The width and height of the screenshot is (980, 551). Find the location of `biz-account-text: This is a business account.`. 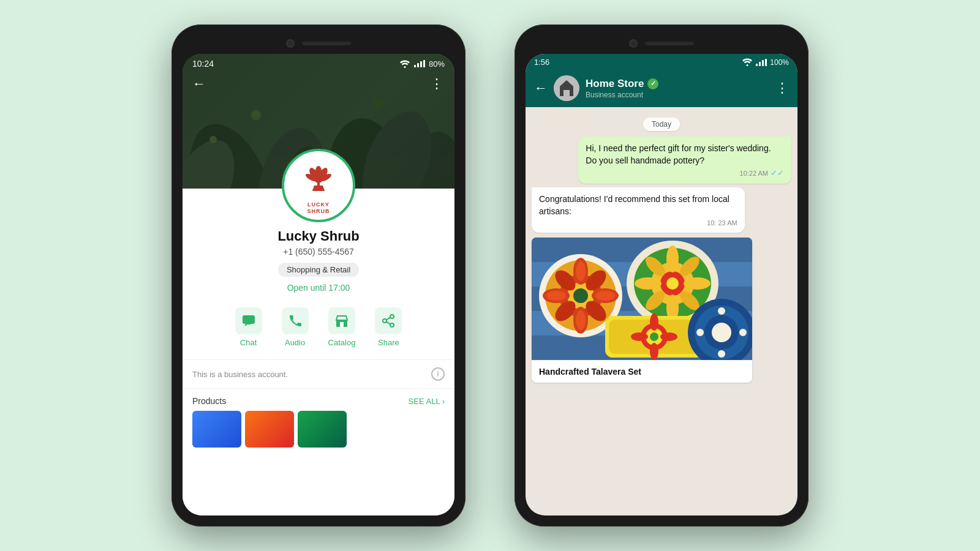

biz-account-text: This is a business account. is located at coordinates (240, 375).